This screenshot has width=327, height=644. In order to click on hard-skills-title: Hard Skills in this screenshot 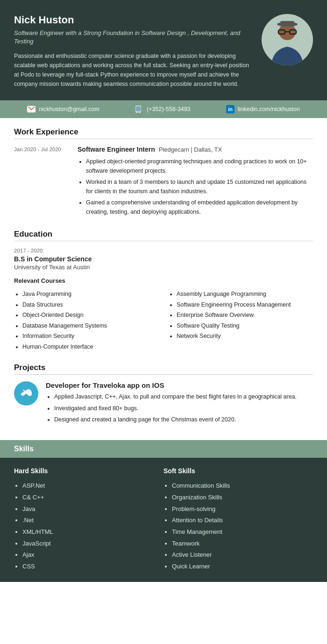, I will do `click(89, 471)`.